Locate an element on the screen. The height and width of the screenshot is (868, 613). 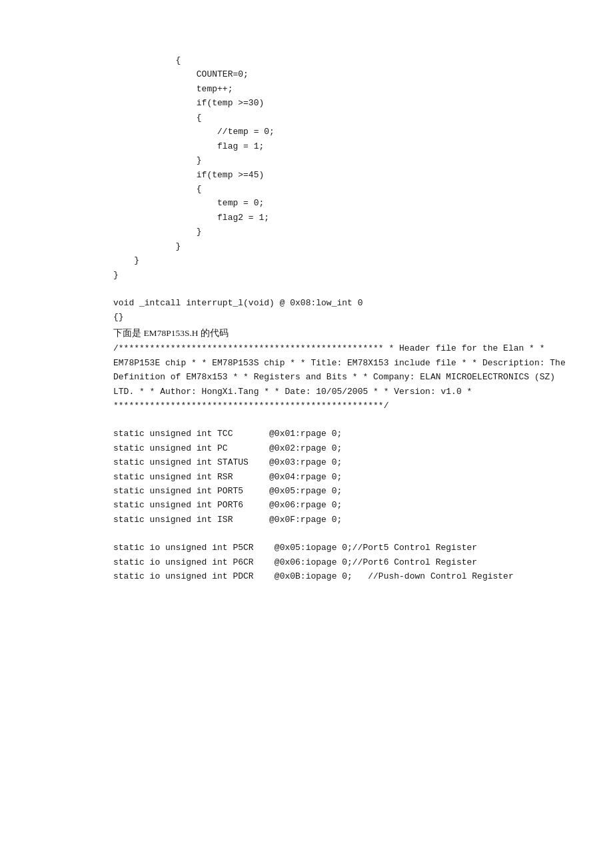
interrupt-body: {} is located at coordinates (119, 317).